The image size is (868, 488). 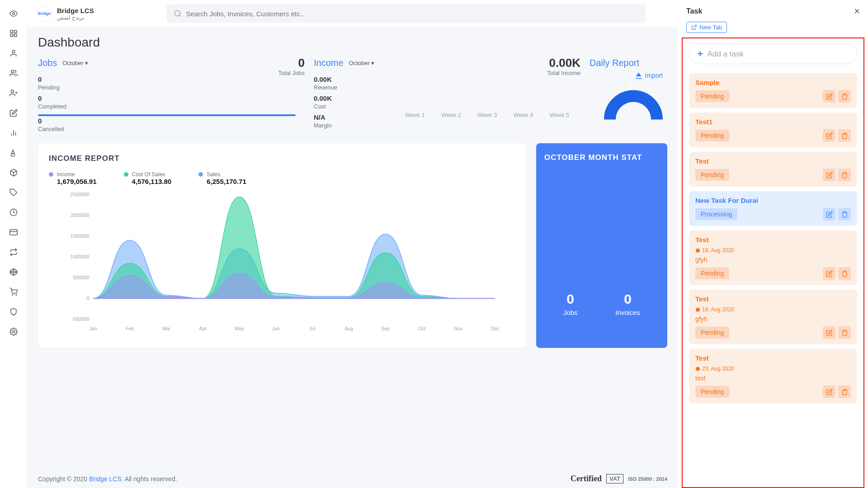 I want to click on footer-brand-link: Bridge LCS, so click(x=105, y=479).